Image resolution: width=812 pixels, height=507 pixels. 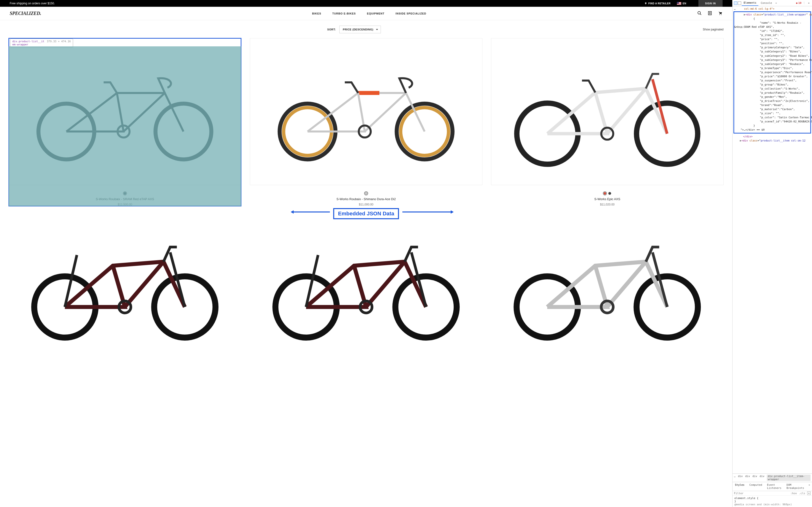 What do you see at coordinates (125, 111) in the screenshot?
I see `bike-illustration` at bounding box center [125, 111].